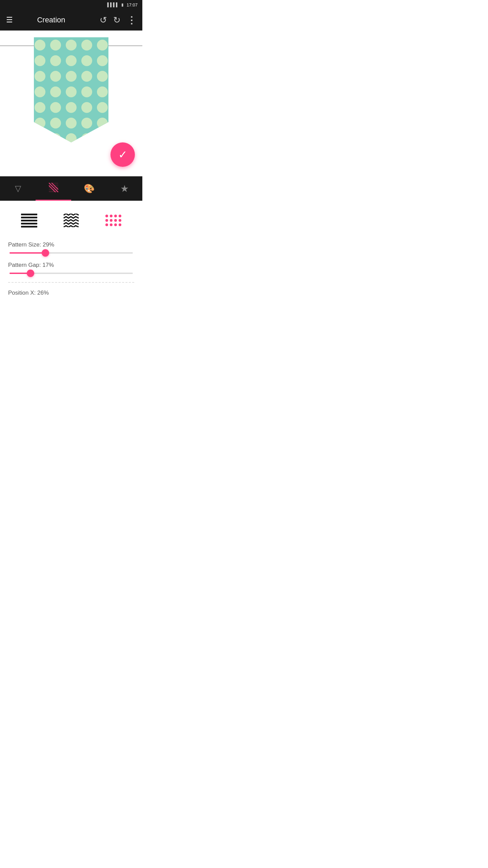  Describe the element at coordinates (123, 155) in the screenshot. I see `confirm-fab: ✓` at that location.